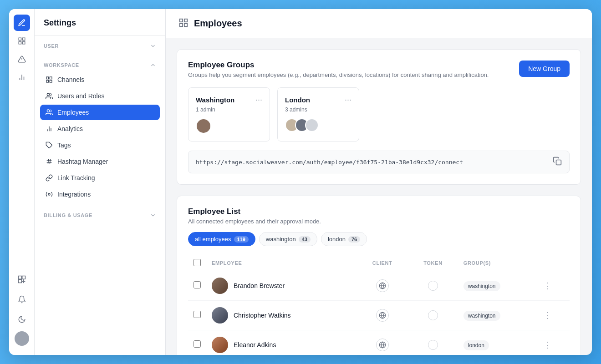 The image size is (601, 364). Describe the element at coordinates (545, 69) in the screenshot. I see `new-group-button: New Group` at that location.